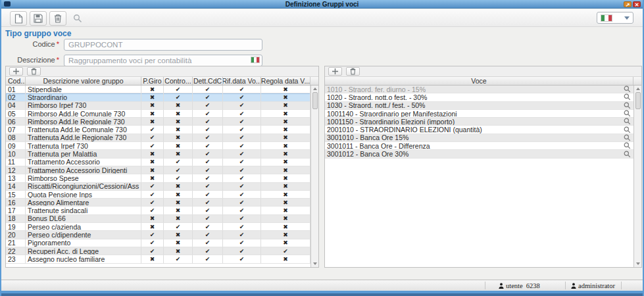 The width and height of the screenshot is (644, 296). I want to click on voce-cell: 3001011 - Banca Ore - Differenza, so click(472, 146).